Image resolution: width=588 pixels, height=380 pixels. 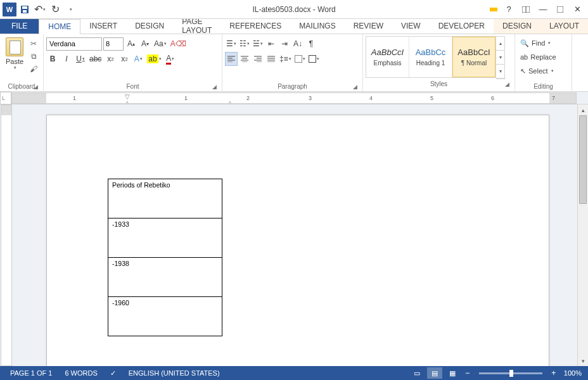 What do you see at coordinates (55, 10) in the screenshot?
I see `redo-icon: ↻` at bounding box center [55, 10].